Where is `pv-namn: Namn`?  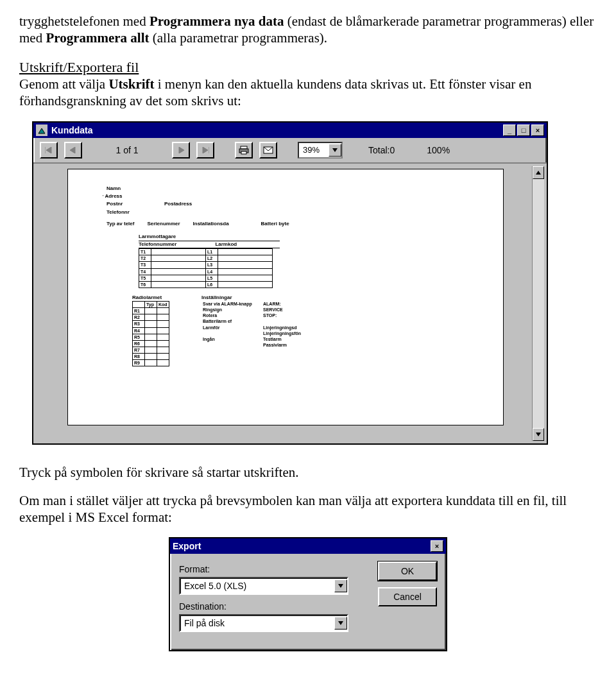 pv-namn: Namn is located at coordinates (126, 189).